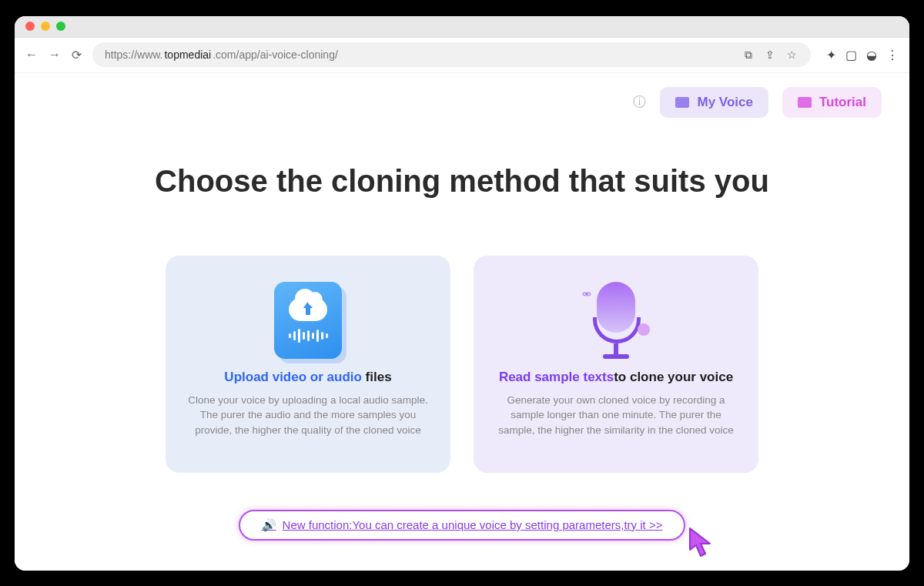 Image resolution: width=924 pixels, height=586 pixels. I want to click on tutorial-button: Tutorial, so click(832, 102).